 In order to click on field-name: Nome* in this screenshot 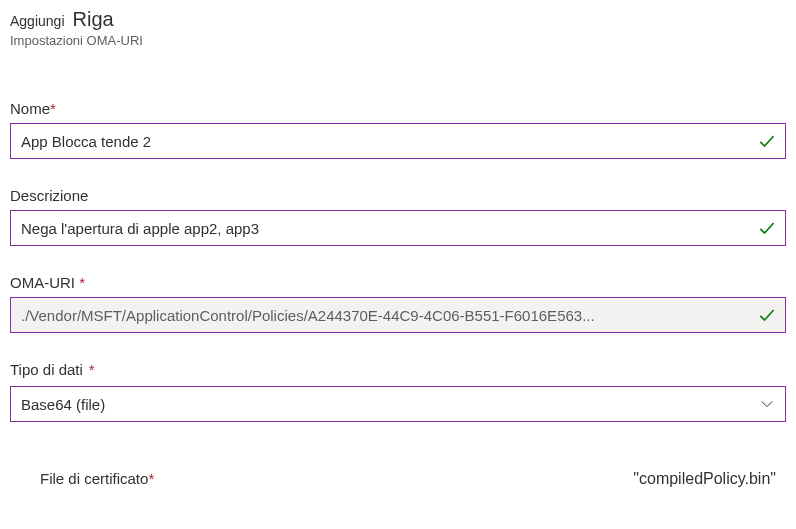, I will do `click(398, 130)`.